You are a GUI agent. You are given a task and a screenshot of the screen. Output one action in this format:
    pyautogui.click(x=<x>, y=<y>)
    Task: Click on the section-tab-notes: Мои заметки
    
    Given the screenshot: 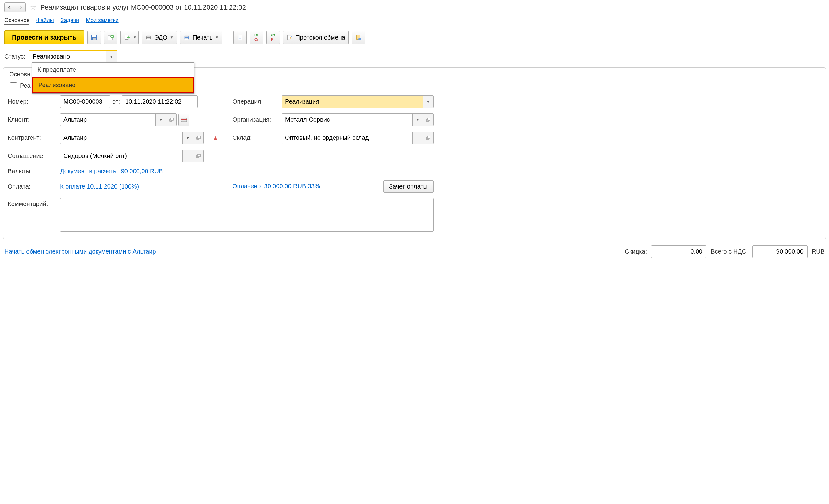 What is the action you would take?
    pyautogui.click(x=102, y=21)
    